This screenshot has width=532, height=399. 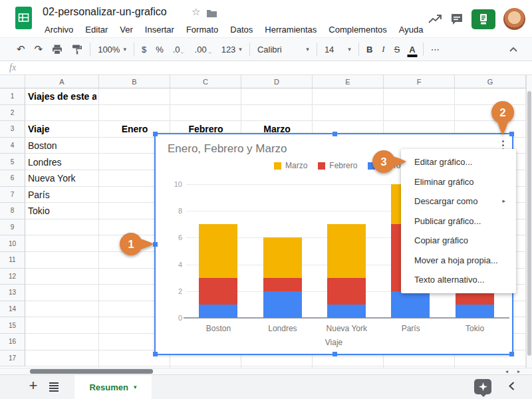 What do you see at coordinates (13, 113) in the screenshot?
I see `row-header-2: 2` at bounding box center [13, 113].